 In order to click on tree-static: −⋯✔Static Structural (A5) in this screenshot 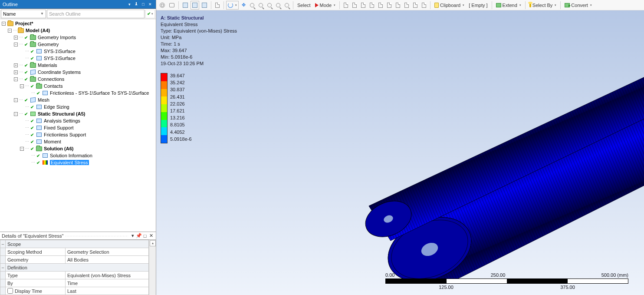, I will do `click(78, 114)`.